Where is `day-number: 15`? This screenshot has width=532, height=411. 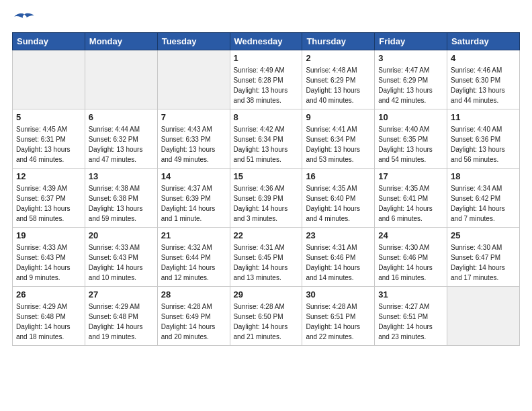
day-number: 15 is located at coordinates (266, 176).